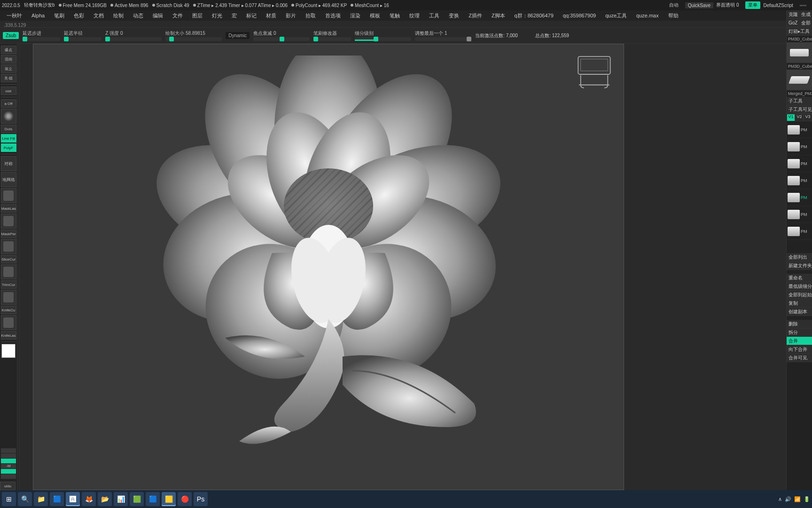  What do you see at coordinates (41, 36) in the screenshot?
I see `lazy-step: 延迟步进` at bounding box center [41, 36].